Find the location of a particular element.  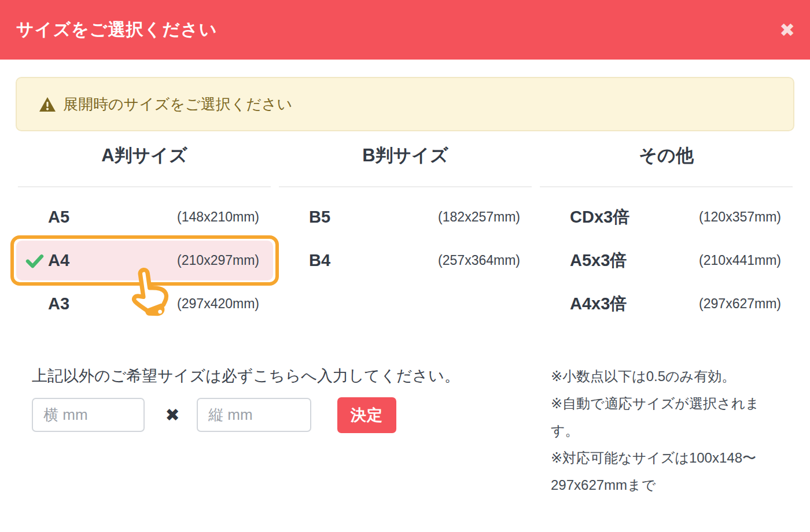

check-icon is located at coordinates (35, 261).